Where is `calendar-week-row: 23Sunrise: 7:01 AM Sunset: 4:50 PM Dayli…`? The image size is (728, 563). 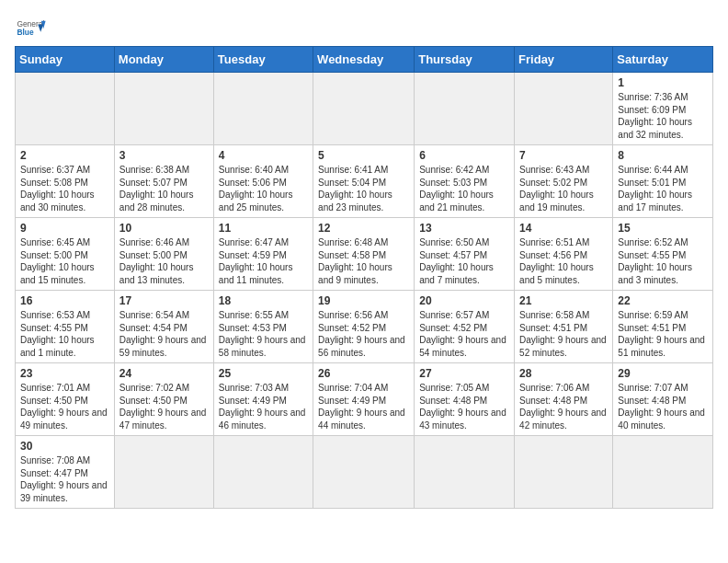
calendar-week-row: 23Sunrise: 7:01 AM Sunset: 4:50 PM Dayli… is located at coordinates (364, 399).